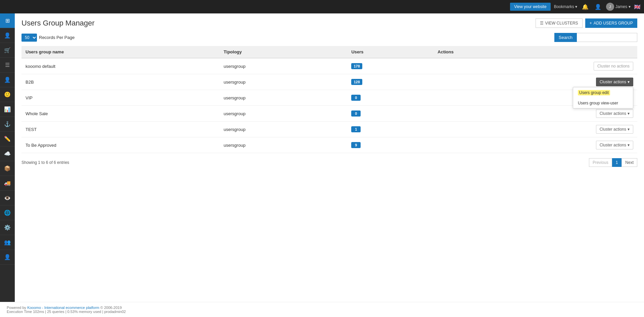 Image resolution: width=644 pixels, height=317 pixels. What do you see at coordinates (45, 163) in the screenshot?
I see `showing-text: Showing 1 to 6 of 6 entries` at bounding box center [45, 163].